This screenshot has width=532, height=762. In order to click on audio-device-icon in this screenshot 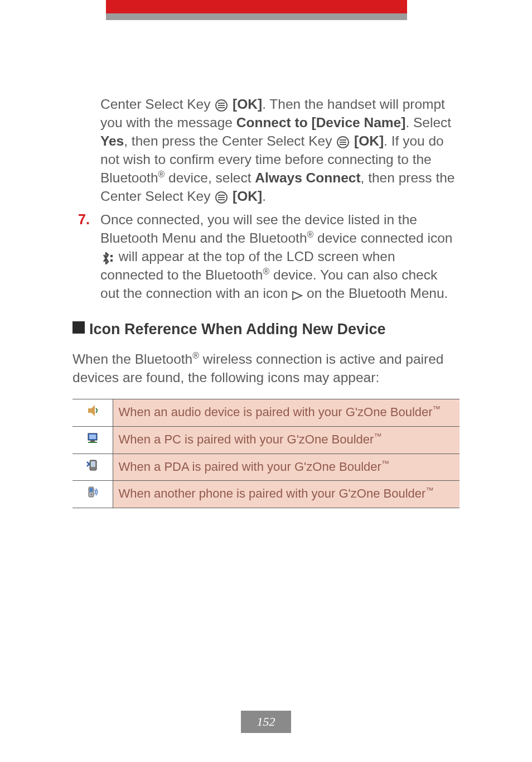, I will do `click(93, 413)`.